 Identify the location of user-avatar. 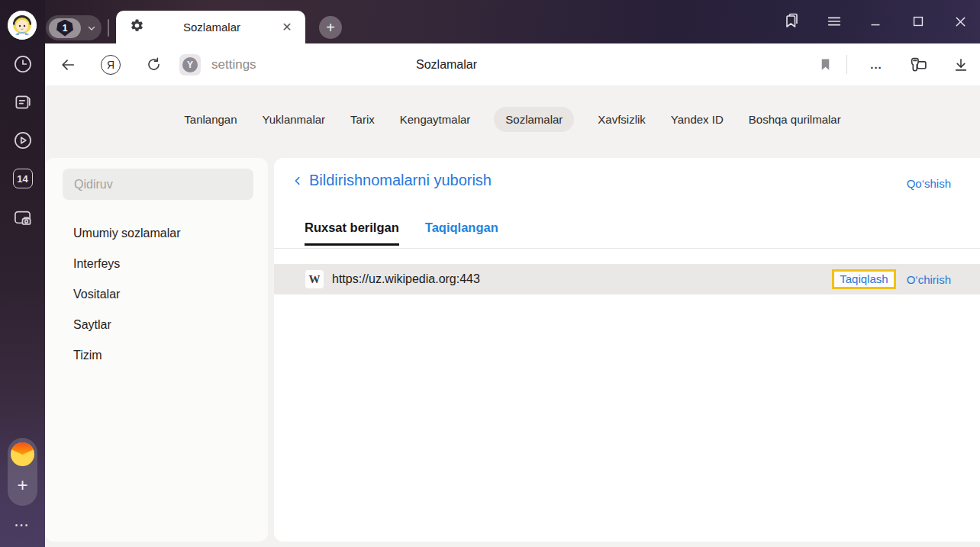
(22, 25).